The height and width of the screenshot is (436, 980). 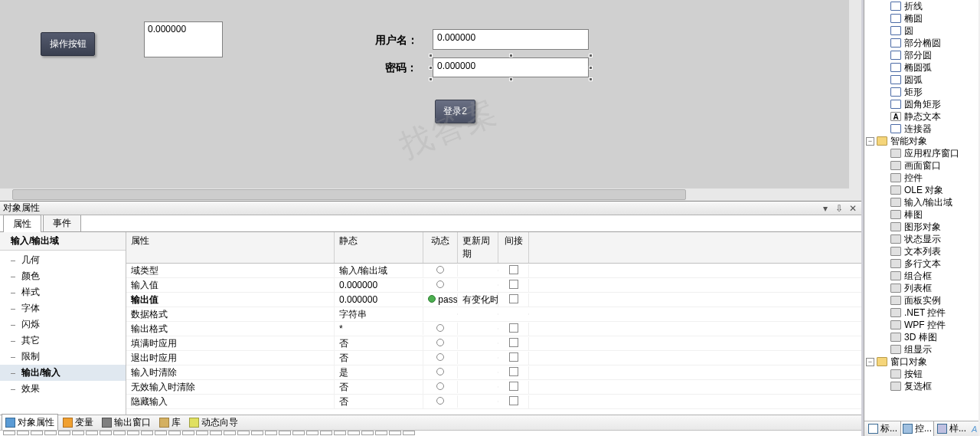 I want to click on property-row: 输出值0.000000 passwo有变化时, so click(x=494, y=300).